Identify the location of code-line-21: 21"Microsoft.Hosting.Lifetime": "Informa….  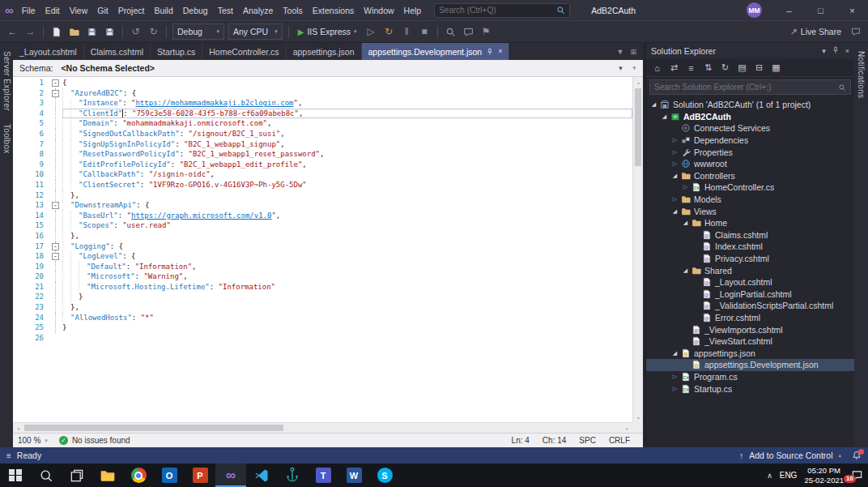
(322, 287).